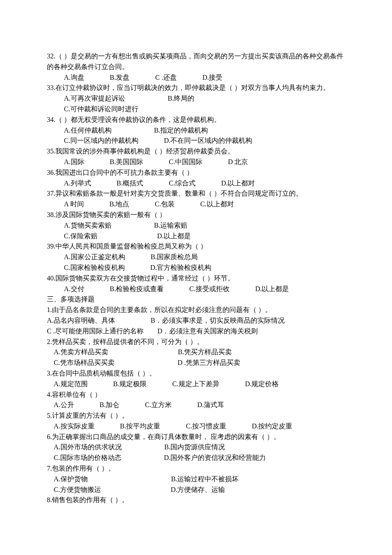  What do you see at coordinates (110, 405) in the screenshot?
I see `m4-b: B.加仑` at bounding box center [110, 405].